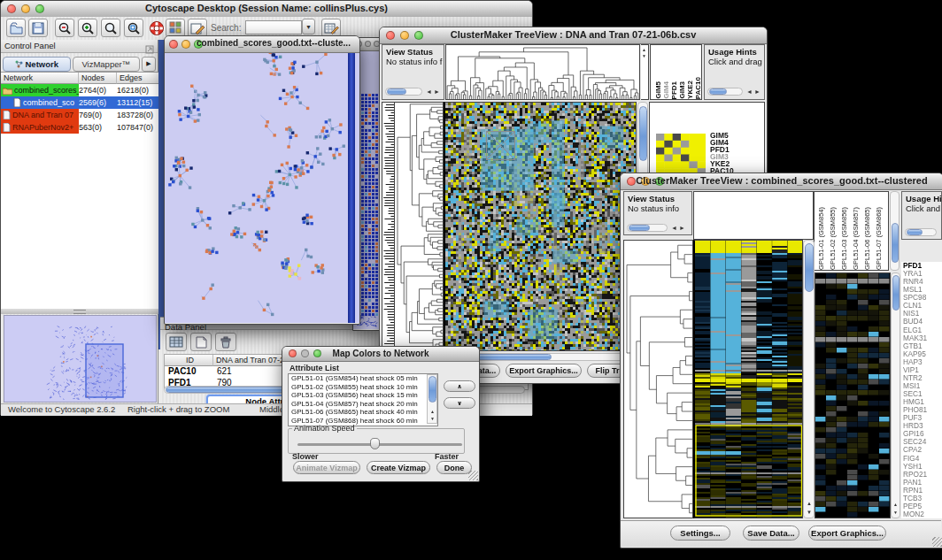  Describe the element at coordinates (40, 78) in the screenshot. I see `col-network: Network` at that location.